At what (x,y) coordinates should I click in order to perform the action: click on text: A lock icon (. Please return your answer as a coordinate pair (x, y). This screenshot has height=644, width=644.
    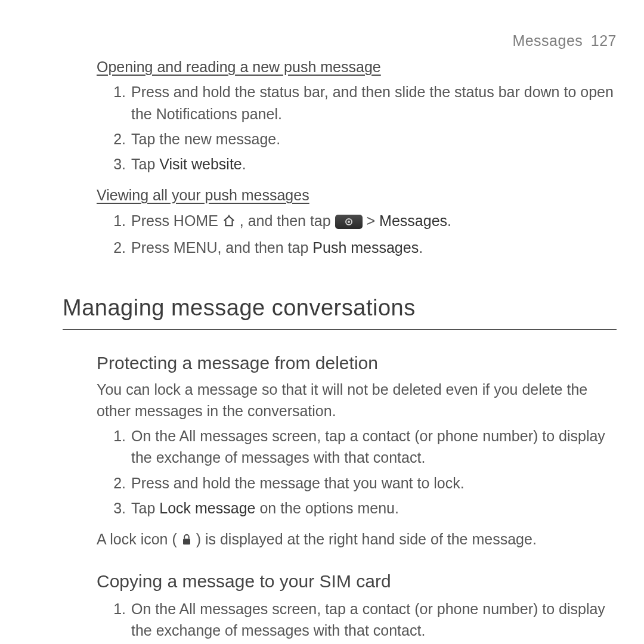
    Looking at the image, I should click on (139, 539).